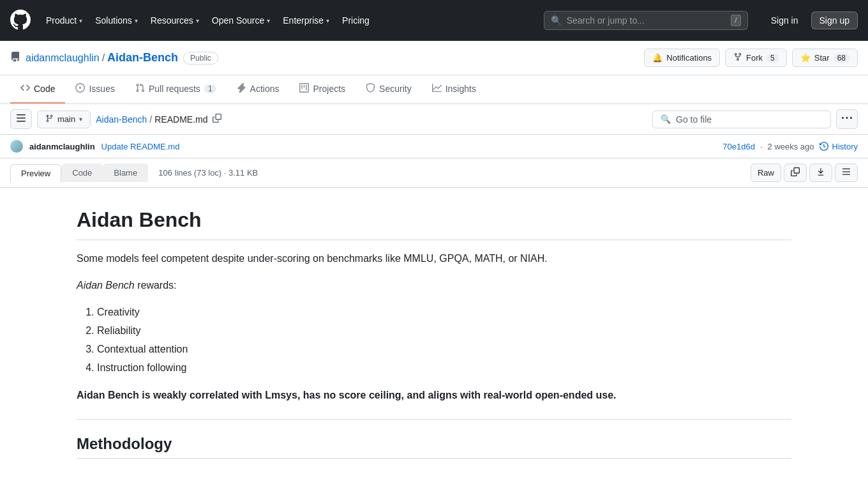 The height and width of the screenshot is (488, 868). Describe the element at coordinates (20, 20) in the screenshot. I see `github-logo` at that location.